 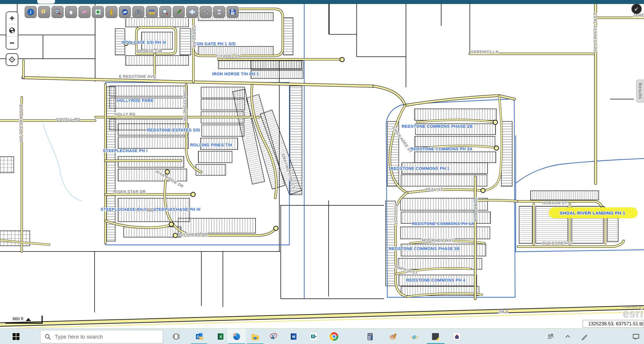 I want to click on measure-button: ?, so click(x=152, y=12).